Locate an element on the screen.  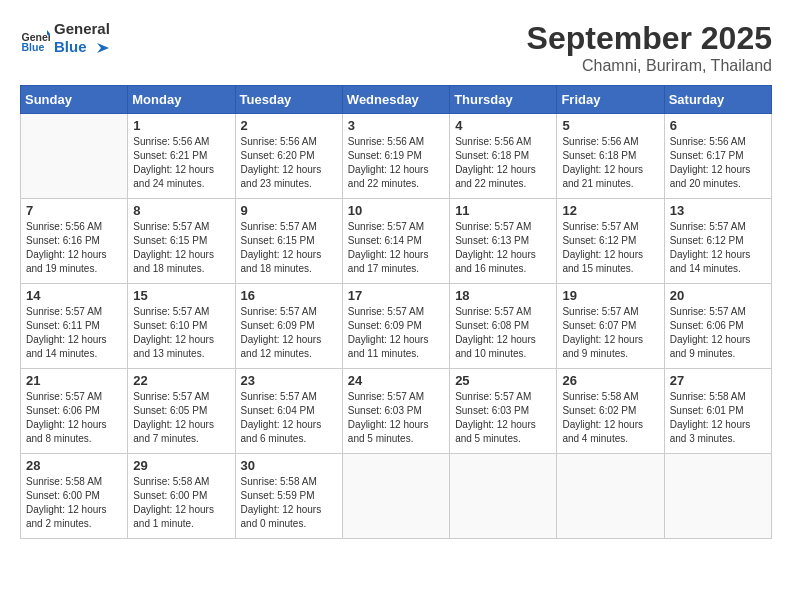
day-number: 22 is located at coordinates (181, 380).